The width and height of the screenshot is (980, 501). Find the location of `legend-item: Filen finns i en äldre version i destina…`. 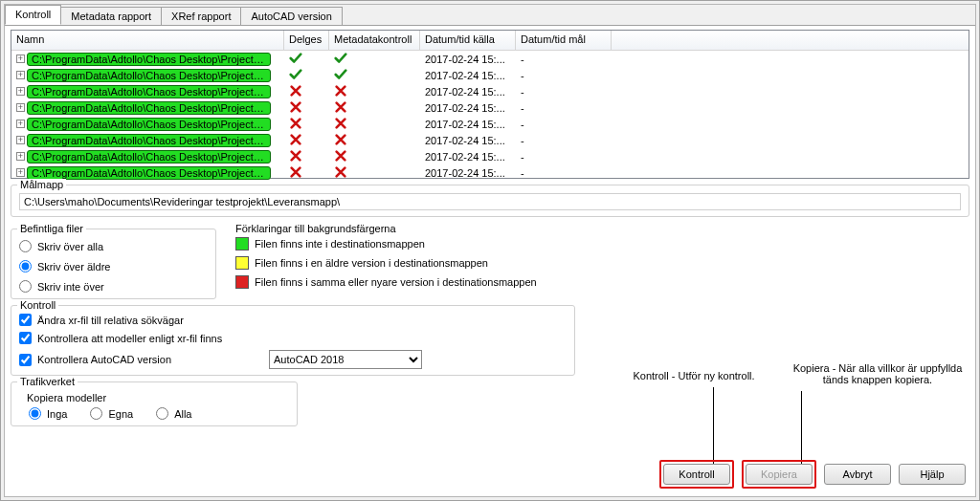

legend-item: Filen finns i en äldre version i destina… is located at coordinates (603, 263).